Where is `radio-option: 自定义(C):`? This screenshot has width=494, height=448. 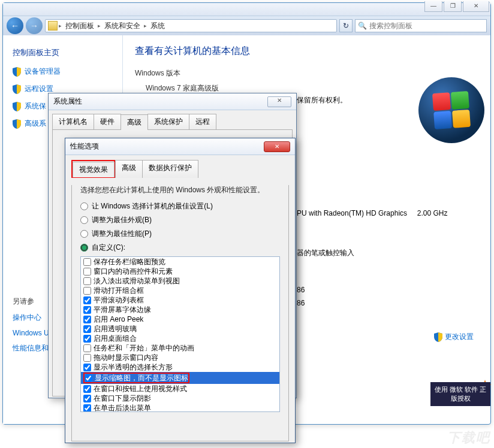
radio-option: 自定义(C): is located at coordinates (180, 248).